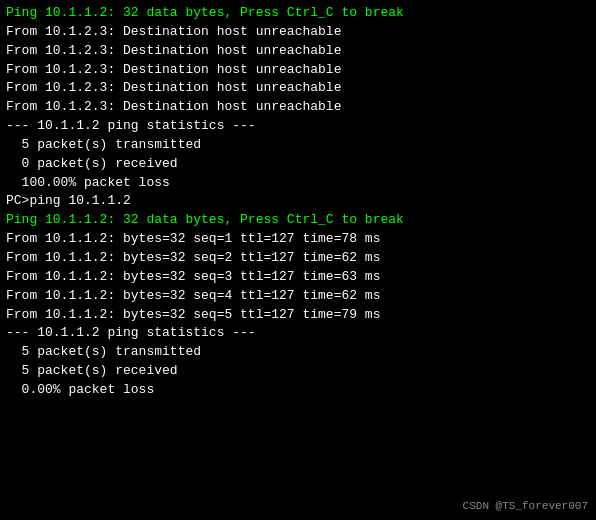  I want to click on terminal-line: From 10.1.1.2: bytes=32 seq=4 ttl=127 ti…, so click(298, 296).